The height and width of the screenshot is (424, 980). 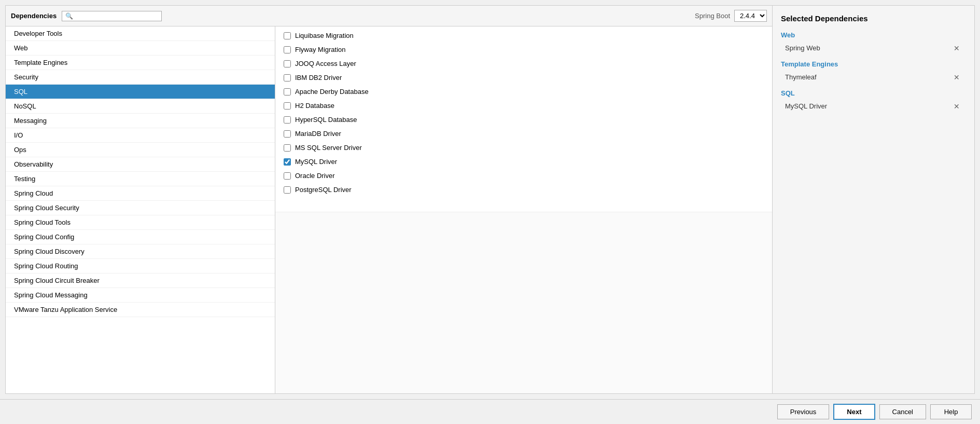 I want to click on dependencies-label: Dependencies, so click(x=34, y=16).